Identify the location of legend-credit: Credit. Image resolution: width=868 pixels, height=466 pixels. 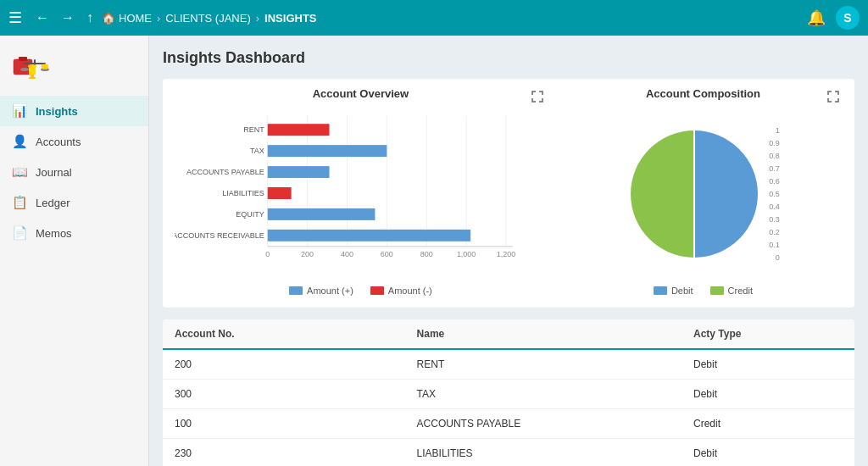
(732, 291).